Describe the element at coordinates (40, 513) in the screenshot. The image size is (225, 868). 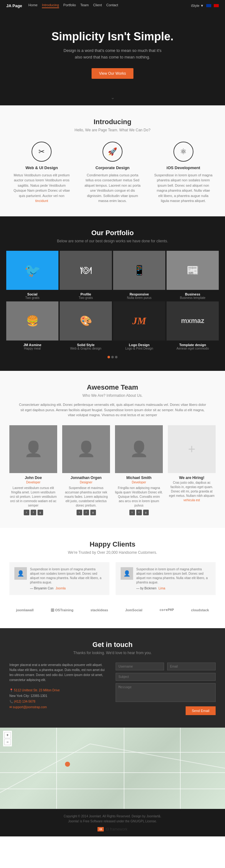
I see `john-google-icon: g` at that location.